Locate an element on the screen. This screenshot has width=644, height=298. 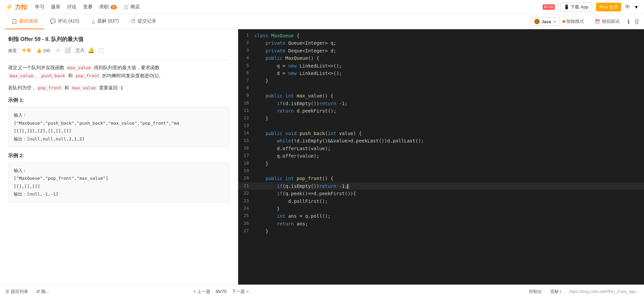
line-number: 1 is located at coordinates (246, 36).